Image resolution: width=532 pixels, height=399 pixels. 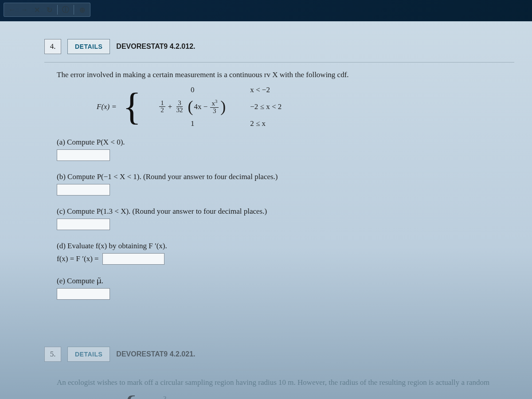 What do you see at coordinates (156, 354) in the screenshot?
I see `textbook-reference: DEVORESTAT9 4.2.021.` at bounding box center [156, 354].